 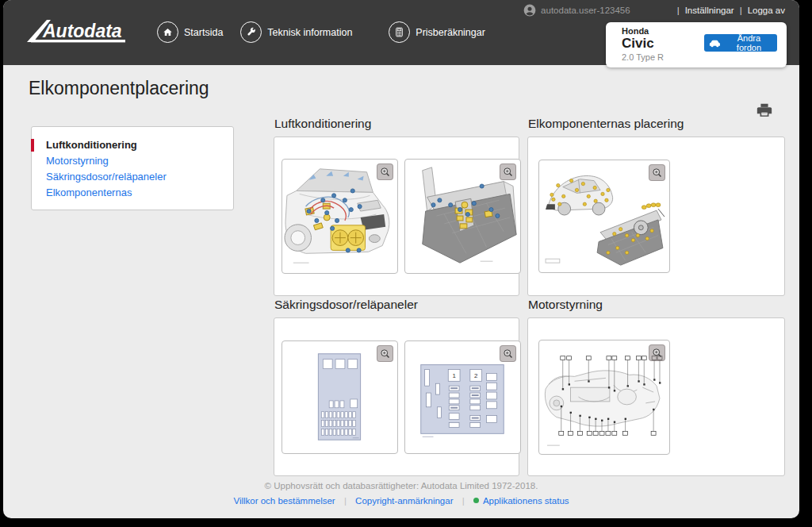 I want to click on thumbnail-ac-interior, so click(x=463, y=216).